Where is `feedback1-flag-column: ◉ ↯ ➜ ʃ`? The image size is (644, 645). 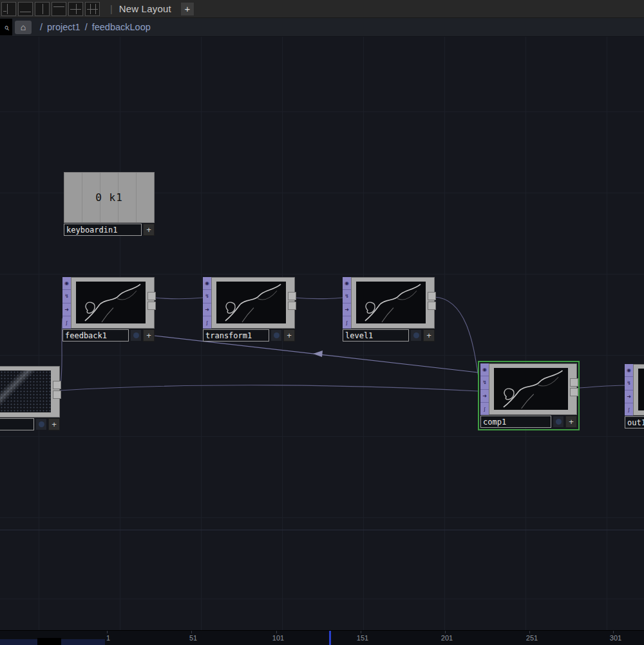
feedback1-flag-column: ◉ ↯ ➜ ʃ is located at coordinates (67, 303).